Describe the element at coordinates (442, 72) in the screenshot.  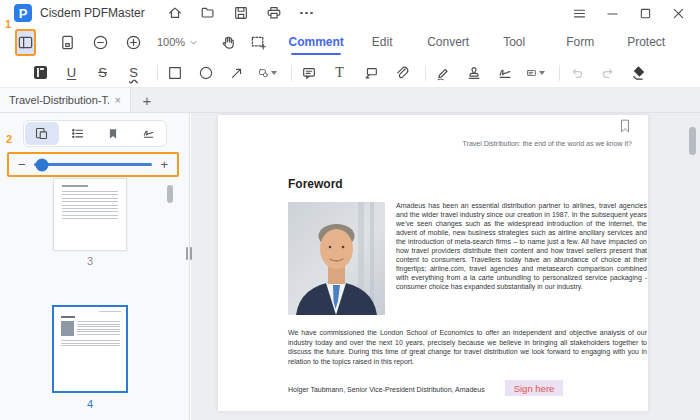
I see `pencil-icon` at that location.